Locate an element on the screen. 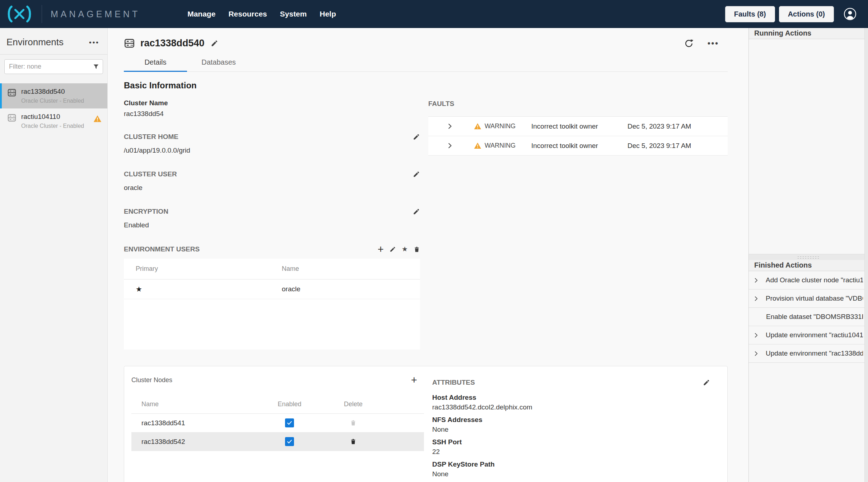 This screenshot has width=868, height=482. tab-databases: Databases is located at coordinates (219, 65).